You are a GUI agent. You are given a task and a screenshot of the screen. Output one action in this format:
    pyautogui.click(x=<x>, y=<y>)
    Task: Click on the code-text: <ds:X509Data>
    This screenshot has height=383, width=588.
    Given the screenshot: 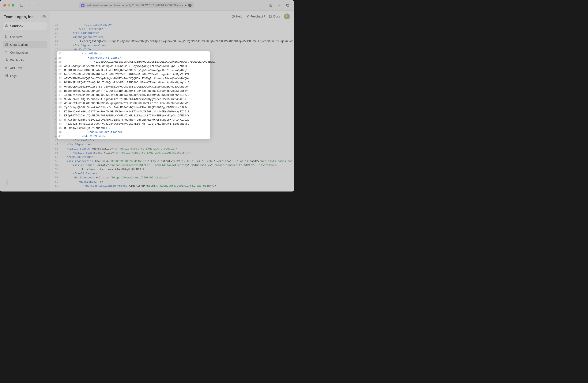 What is the action you would take?
    pyautogui.click(x=177, y=54)
    